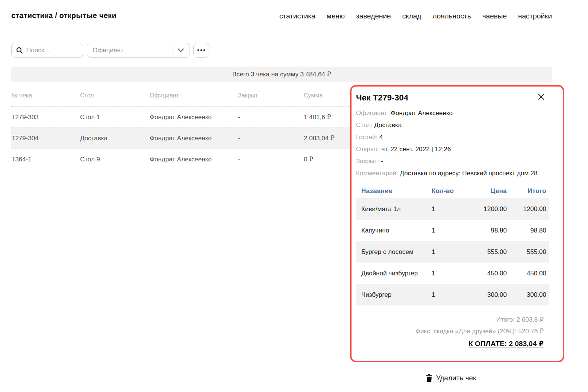 The image size is (588, 392). Describe the element at coordinates (451, 113) in the screenshot. I see `field-waiter: Официант: Фондрат Алексеенко` at that location.